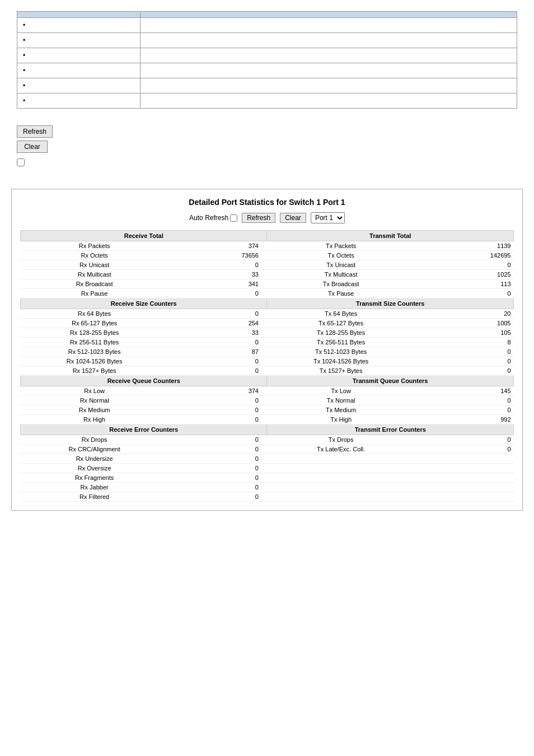 This screenshot has width=534, height=756. I want to click on rx-value: 33, so click(218, 333).